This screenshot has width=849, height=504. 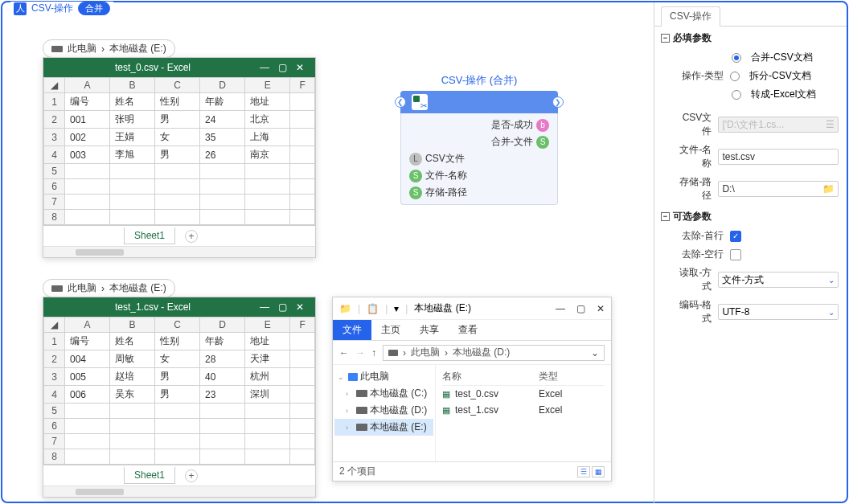 What do you see at coordinates (179, 151) in the screenshot?
I see `excel1-grid: ◢ABCDEF 1编号姓名性别年龄地址 2001张明男24北京 3002王娟女3…` at bounding box center [179, 151].